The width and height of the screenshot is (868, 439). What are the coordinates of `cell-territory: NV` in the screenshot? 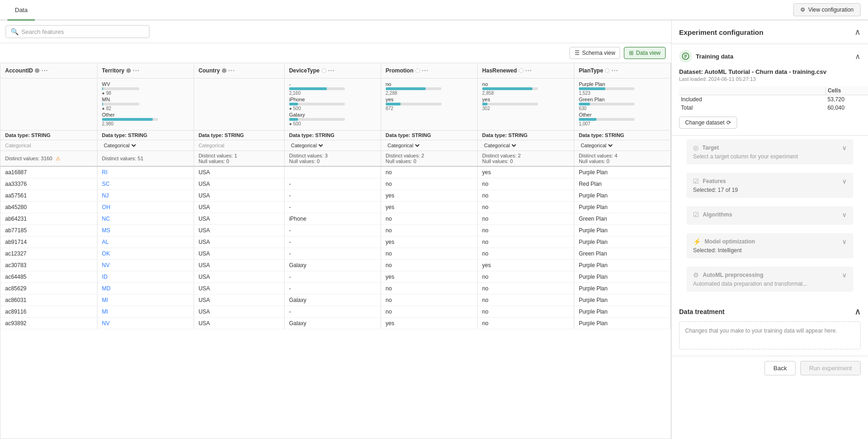 It's located at (145, 266).